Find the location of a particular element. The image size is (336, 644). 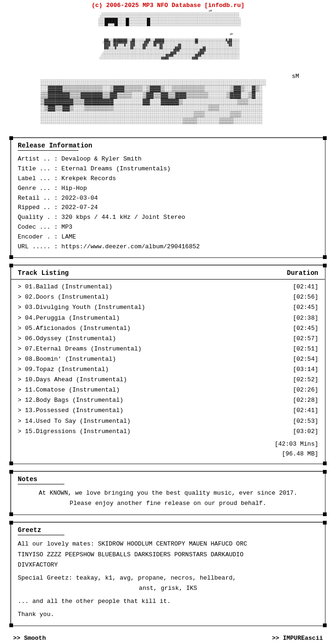

track-row-13: > 13.Possessed (Instrumental)[02:41] is located at coordinates (168, 411).